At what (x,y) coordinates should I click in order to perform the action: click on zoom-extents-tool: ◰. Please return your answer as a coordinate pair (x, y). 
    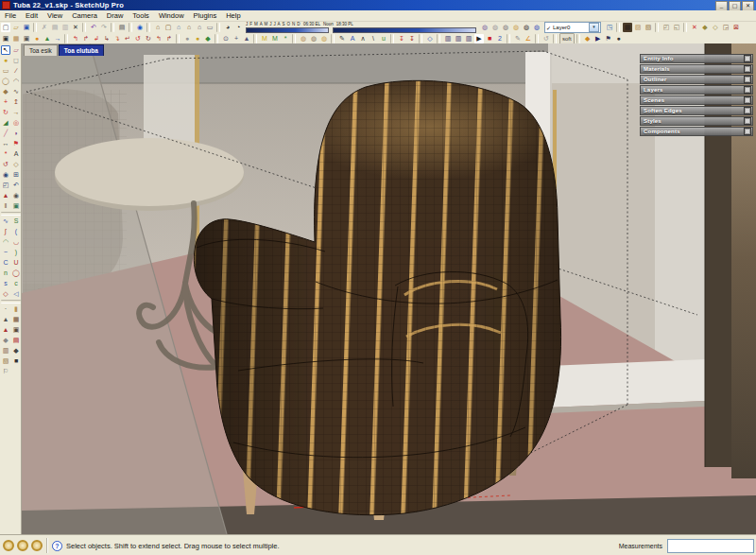
    Looking at the image, I should click on (6, 185).